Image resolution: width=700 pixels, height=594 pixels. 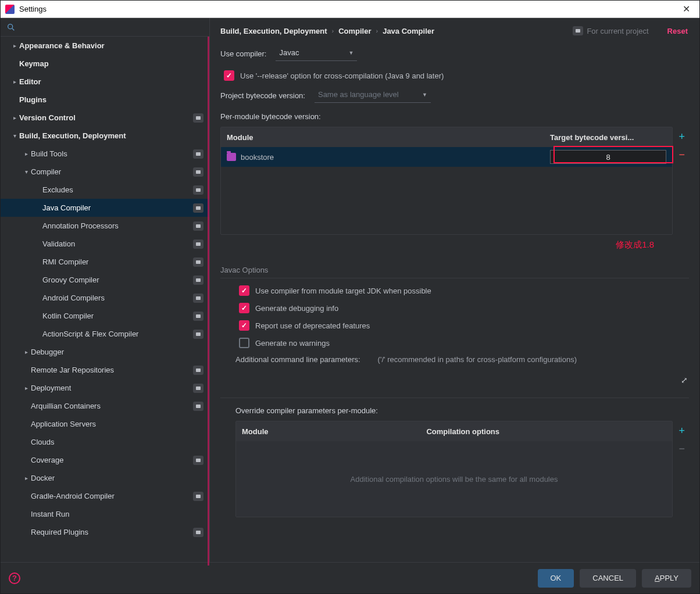 What do you see at coordinates (462, 308) in the screenshot?
I see `javac-opt2-row: Generate debugging info` at bounding box center [462, 308].